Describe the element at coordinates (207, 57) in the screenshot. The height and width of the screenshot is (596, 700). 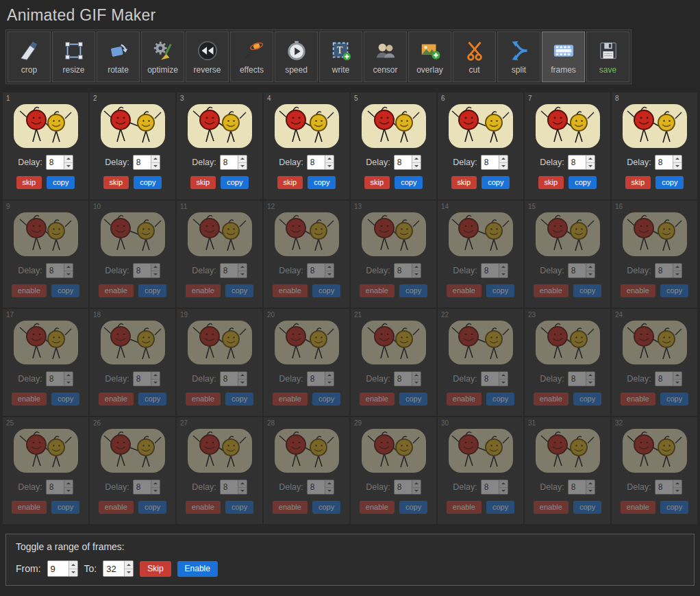
I see `toolbar-button-reverse: reverse` at that location.